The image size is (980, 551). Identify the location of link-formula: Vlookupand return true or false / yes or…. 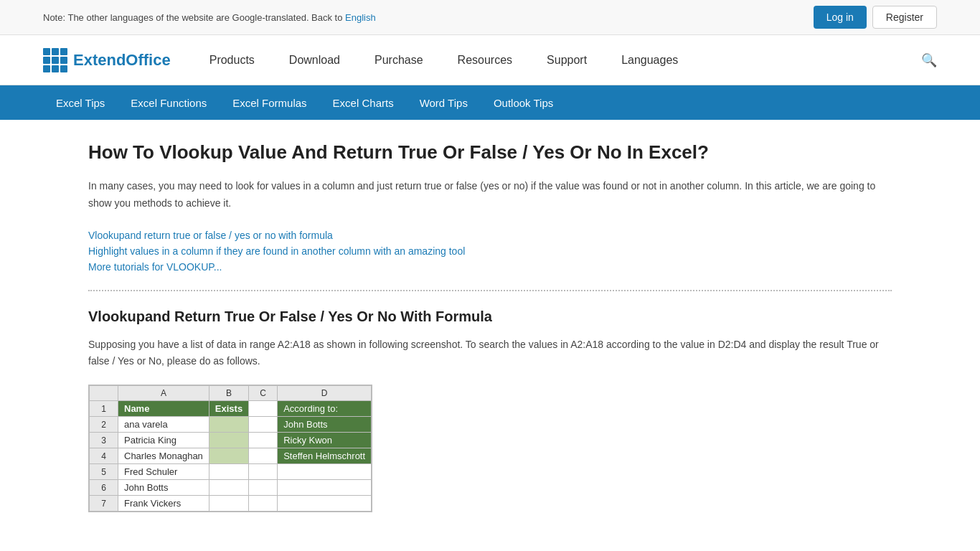
(490, 235).